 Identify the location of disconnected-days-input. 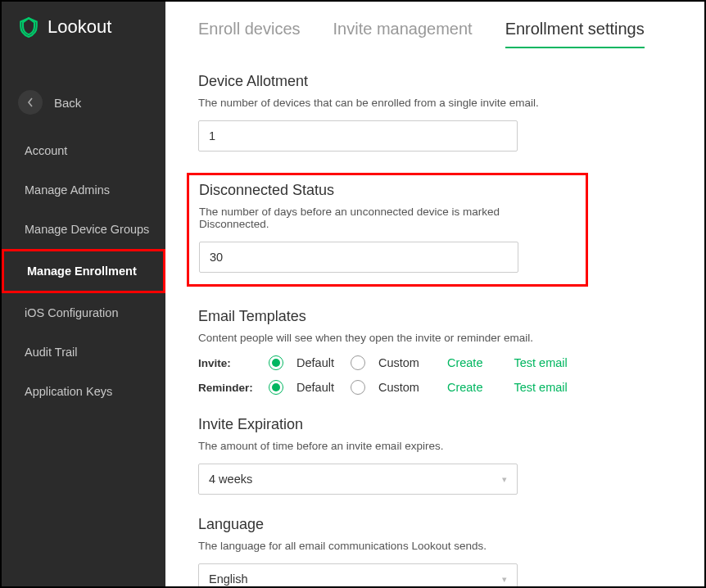
(359, 257).